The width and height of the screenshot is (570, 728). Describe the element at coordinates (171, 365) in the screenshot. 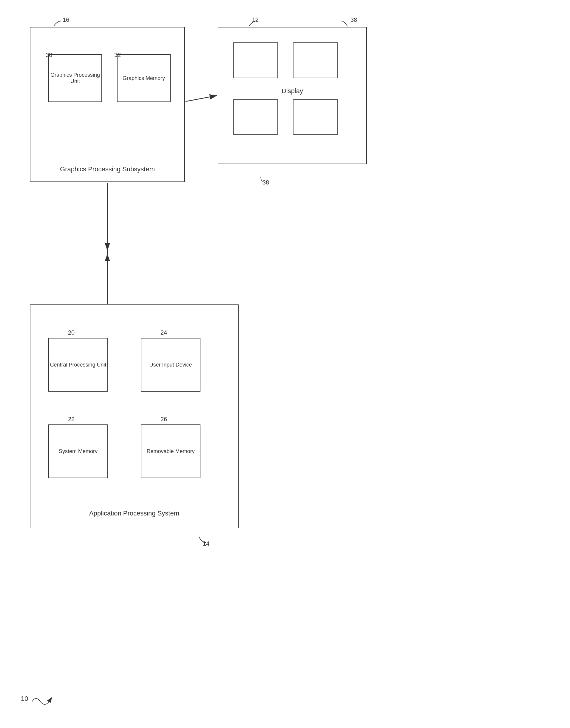

I see `uid-label: User Input Device` at that location.